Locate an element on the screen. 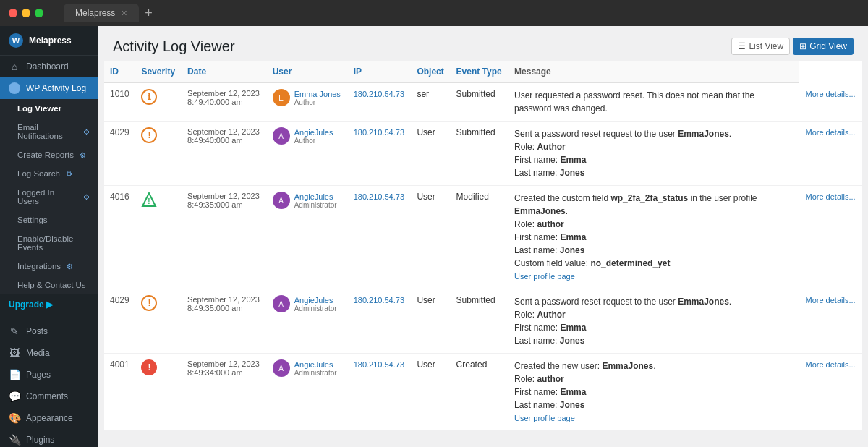 This screenshot has height=447, width=868. tab-close-button: ✕ is located at coordinates (124, 13).